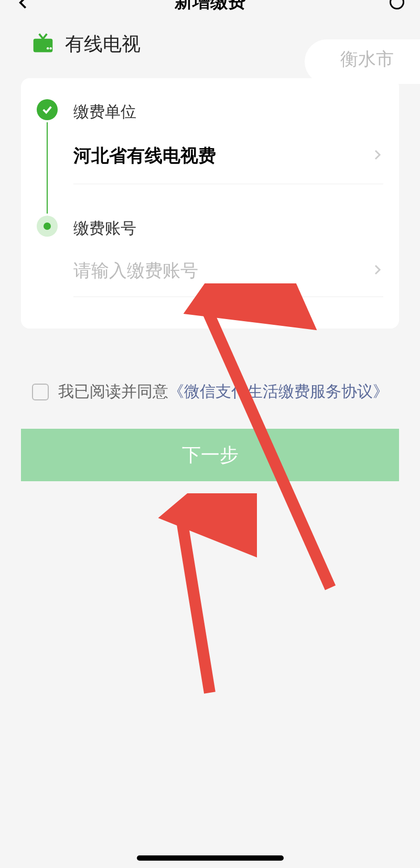 The width and height of the screenshot is (420, 868). I want to click on home-indicator, so click(210, 858).